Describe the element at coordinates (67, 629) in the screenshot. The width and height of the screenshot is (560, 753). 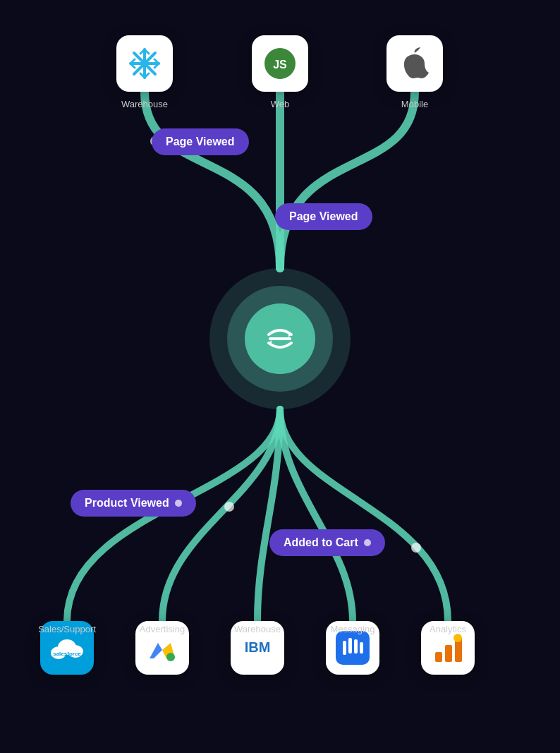
I see `dest-salesforce-label: Sales/Support` at that location.